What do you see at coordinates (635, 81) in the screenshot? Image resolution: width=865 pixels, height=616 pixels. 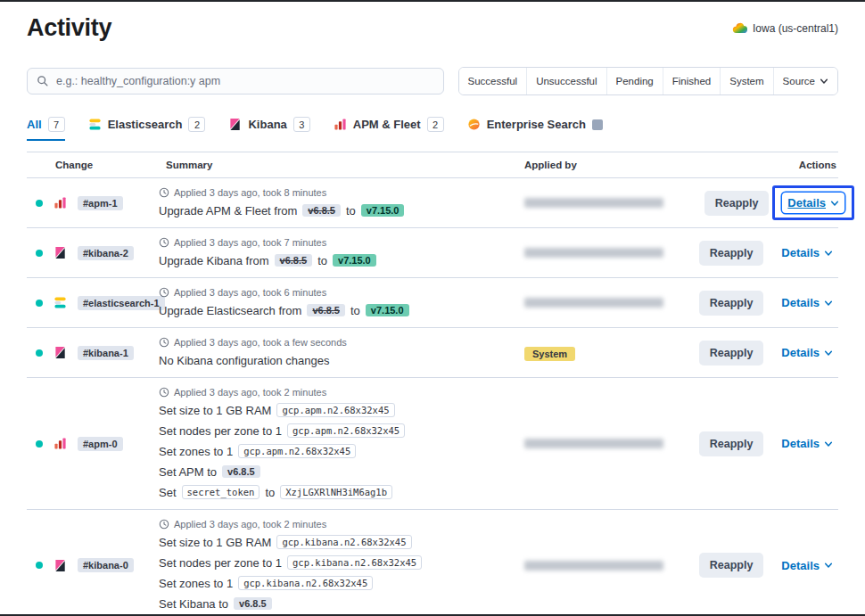 I see `filter-pending: Pending` at bounding box center [635, 81].